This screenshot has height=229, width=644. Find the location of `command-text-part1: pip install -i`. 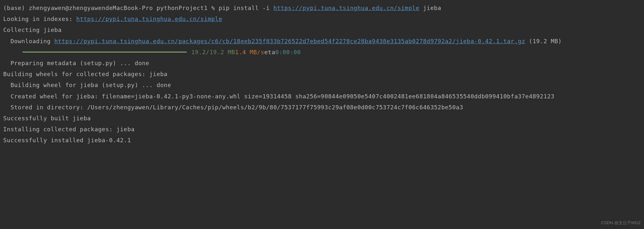

command-text-part1: pip install -i is located at coordinates (246, 8).